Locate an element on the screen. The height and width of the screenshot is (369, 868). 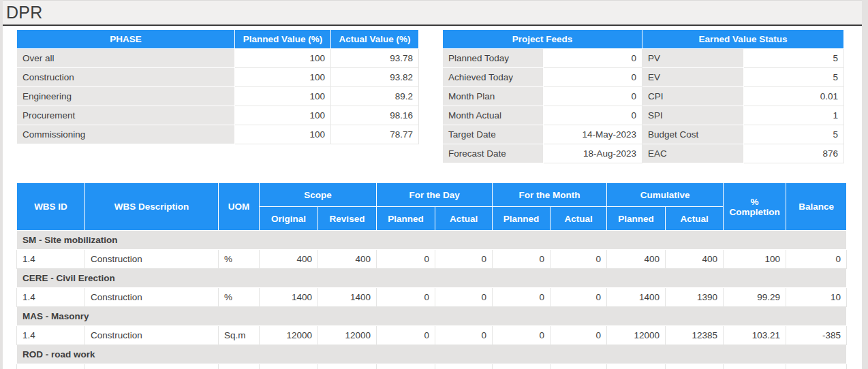
month-planned-subheader: Planned is located at coordinates (522, 219).